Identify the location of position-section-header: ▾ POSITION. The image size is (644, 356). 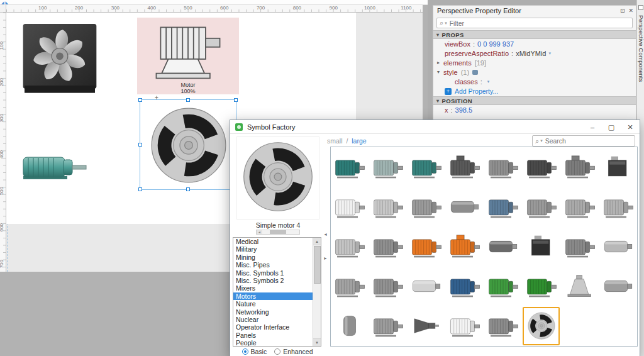
(535, 101).